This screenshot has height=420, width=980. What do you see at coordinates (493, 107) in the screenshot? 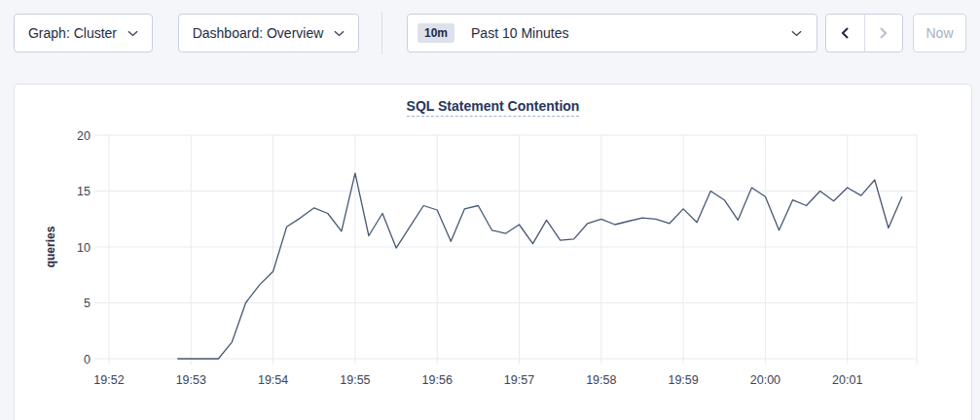
I see `chart-title: SQL Statement Contention` at bounding box center [493, 107].